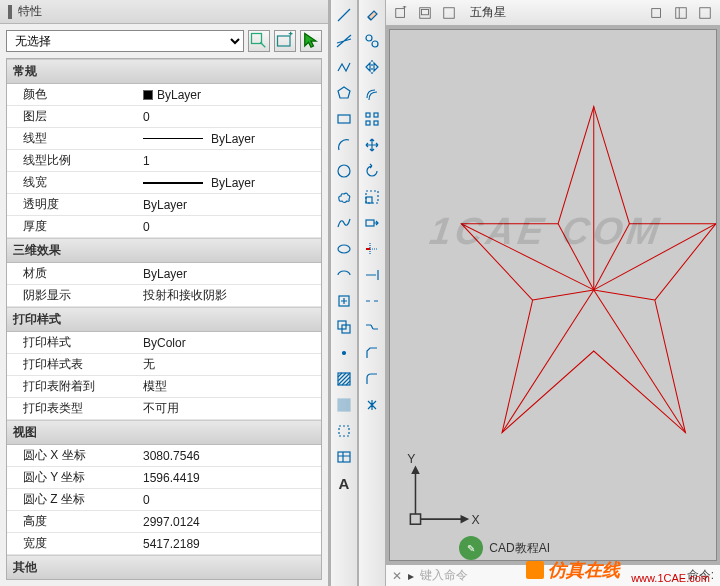 The image size is (720, 586). Describe the element at coordinates (372, 93) in the screenshot. I see `offset-tool-icon` at that location.